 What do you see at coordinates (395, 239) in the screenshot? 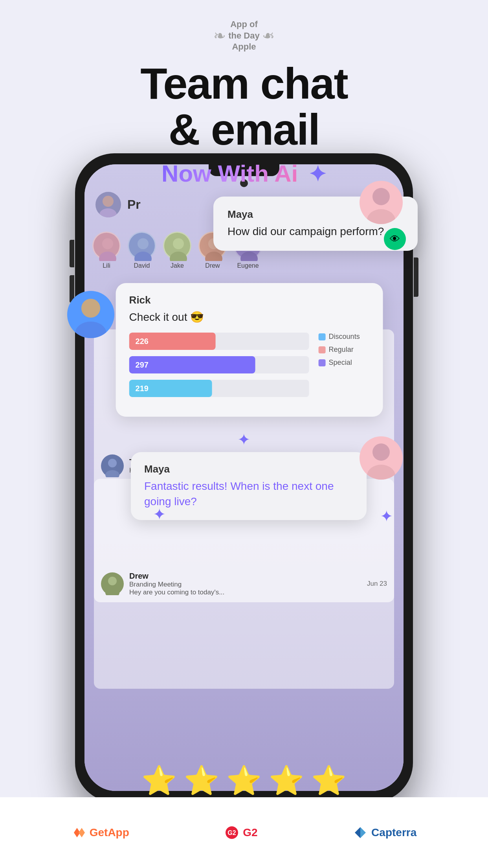
I see `eye-icon: 👁` at bounding box center [395, 239].